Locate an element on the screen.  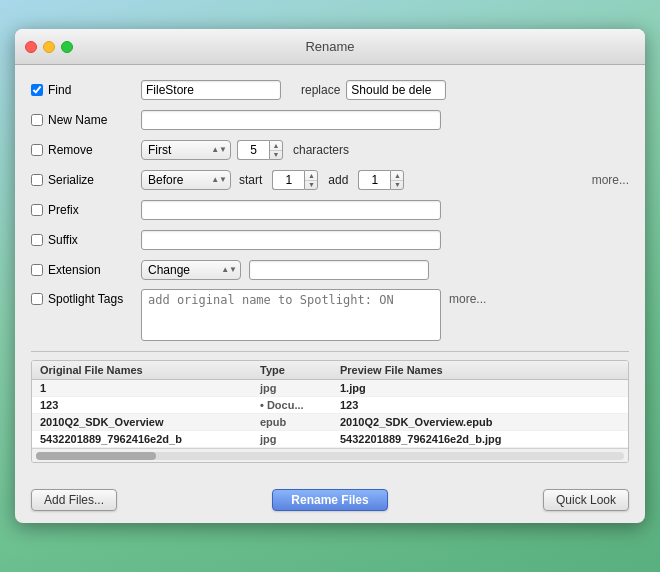
cell-preview: 123 is located at coordinates (480, 405).